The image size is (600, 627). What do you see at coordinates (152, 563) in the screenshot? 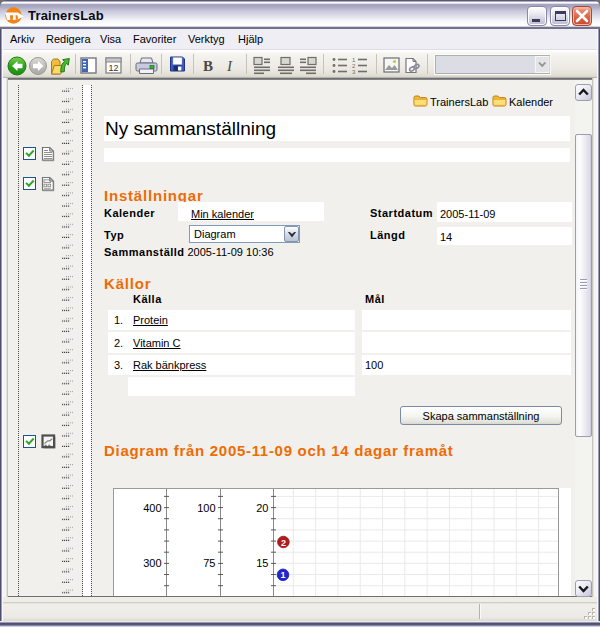
I see `svg-text: 300` at bounding box center [152, 563].